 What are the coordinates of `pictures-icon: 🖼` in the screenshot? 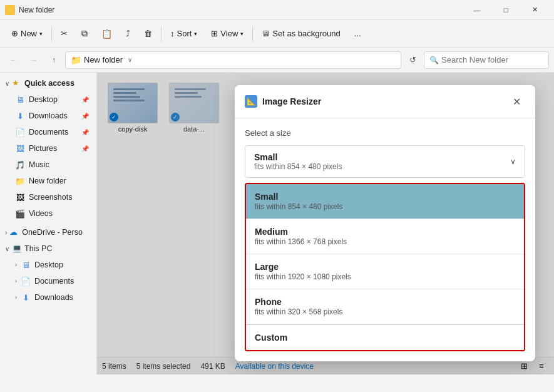 It's located at (20, 148).